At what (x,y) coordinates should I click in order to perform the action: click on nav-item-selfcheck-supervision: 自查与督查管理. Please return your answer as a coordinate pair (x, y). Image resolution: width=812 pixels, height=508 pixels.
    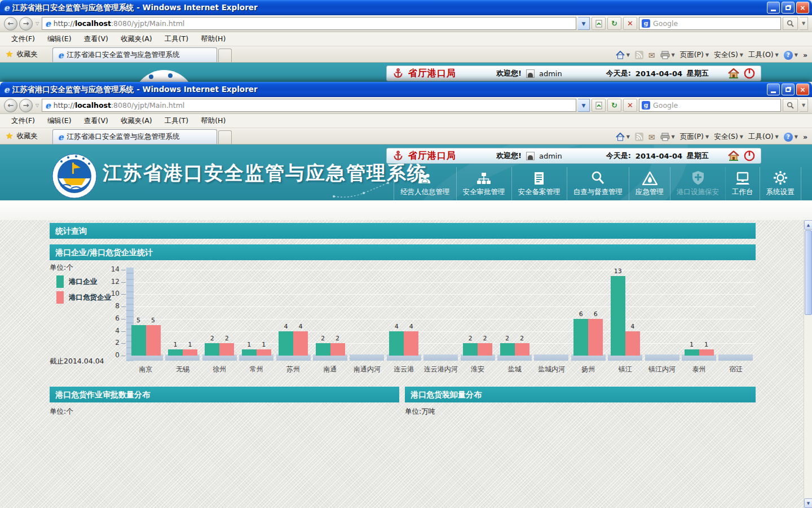
    Looking at the image, I should click on (599, 184).